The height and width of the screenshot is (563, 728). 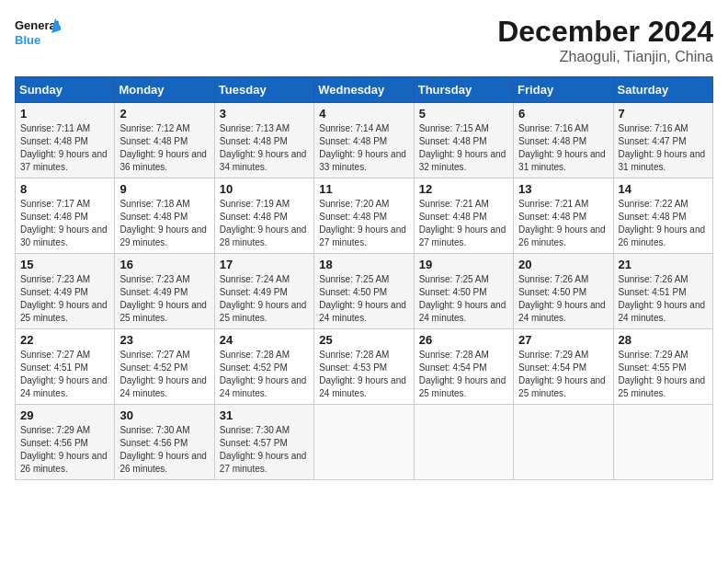 I want to click on day-number: 29, so click(x=64, y=416).